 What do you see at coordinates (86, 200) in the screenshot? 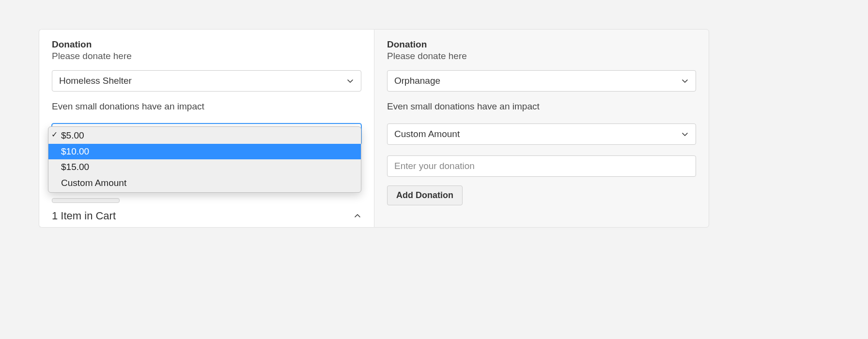
I see `add-donation-button` at bounding box center [86, 200].